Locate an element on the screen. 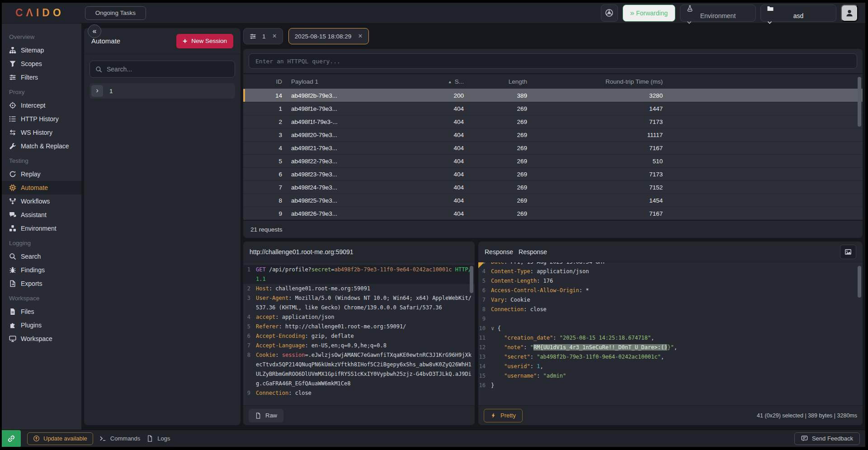 Image resolution: width=868 pixels, height=450 pixels. column-header-s-: ▲S... is located at coordinates (430, 81).